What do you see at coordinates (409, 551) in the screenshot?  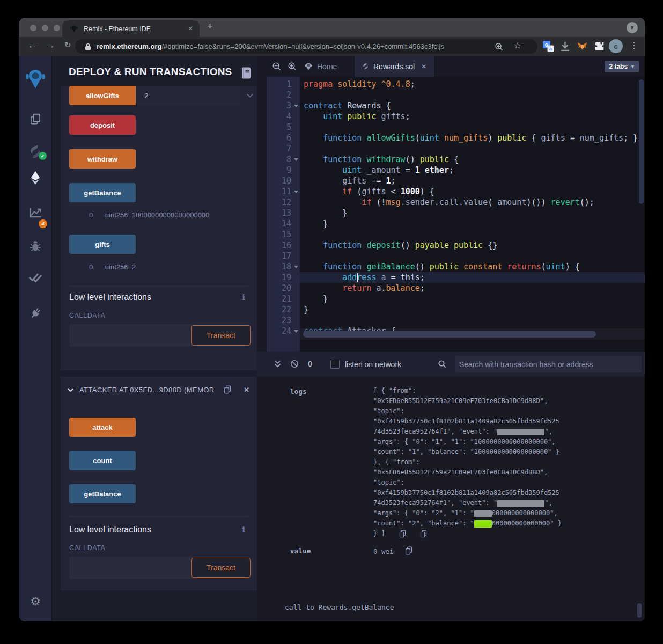 I see `copy-value-icon` at bounding box center [409, 551].